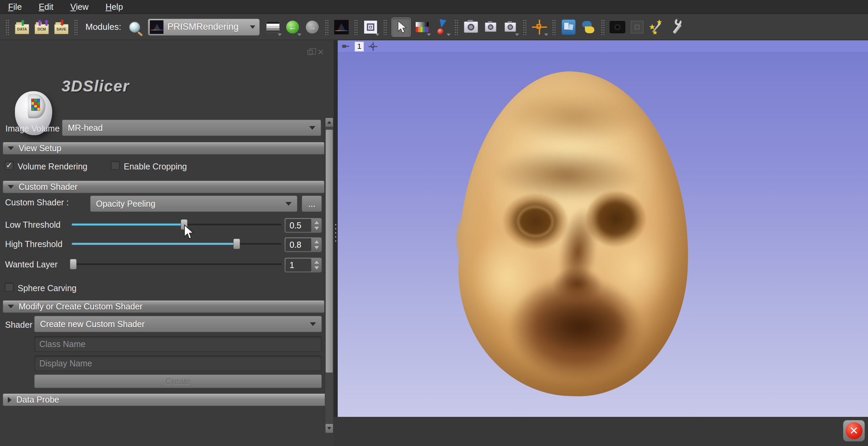  What do you see at coordinates (471, 27) in the screenshot?
I see `screenshot-button` at bounding box center [471, 27].